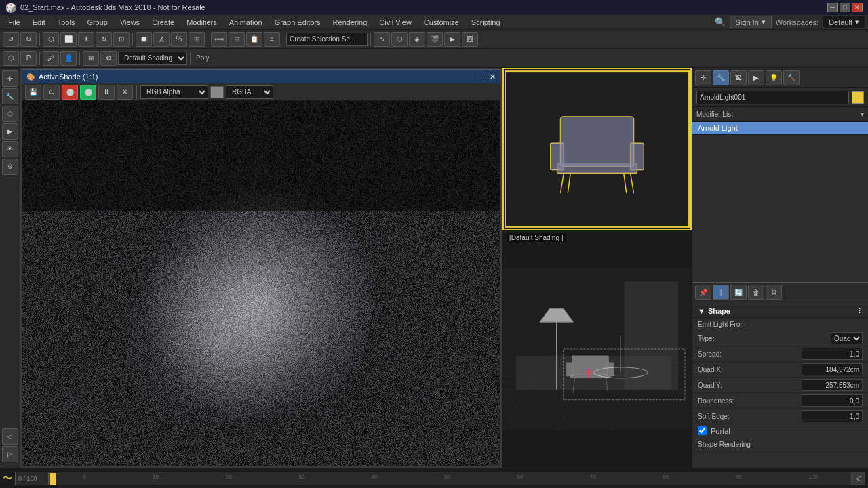 This screenshot has width=868, height=488. Describe the element at coordinates (597, 149) in the screenshot. I see `viewport-top: [Default Shading ]` at that location.